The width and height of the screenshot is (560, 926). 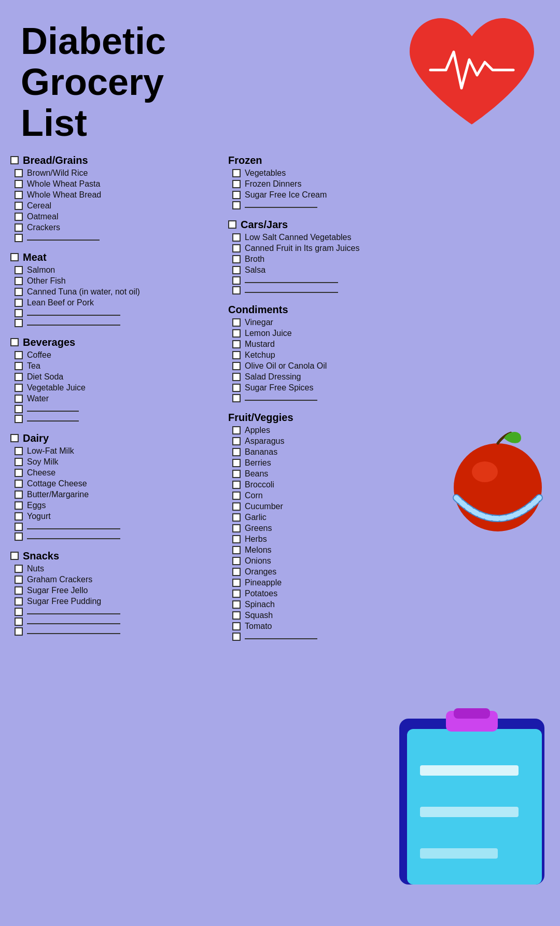 What do you see at coordinates (35, 569) in the screenshot?
I see `item-label: Nuts` at bounding box center [35, 569].